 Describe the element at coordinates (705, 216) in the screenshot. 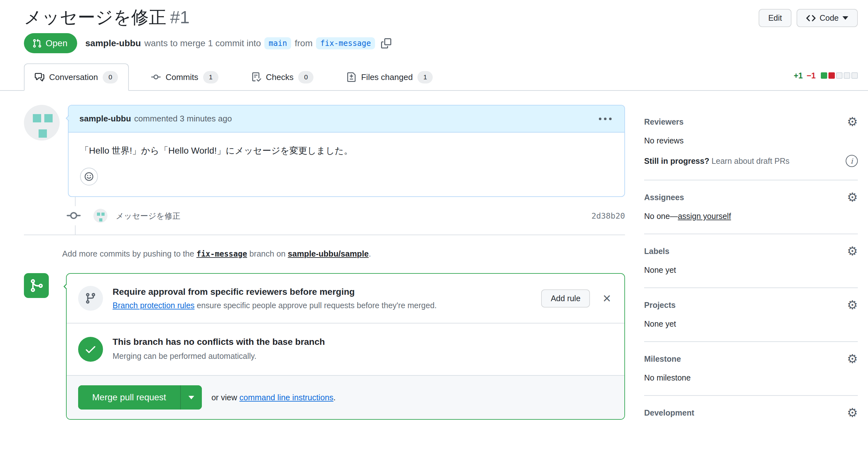

I see `assign-yourself-link: assign yourself` at that location.